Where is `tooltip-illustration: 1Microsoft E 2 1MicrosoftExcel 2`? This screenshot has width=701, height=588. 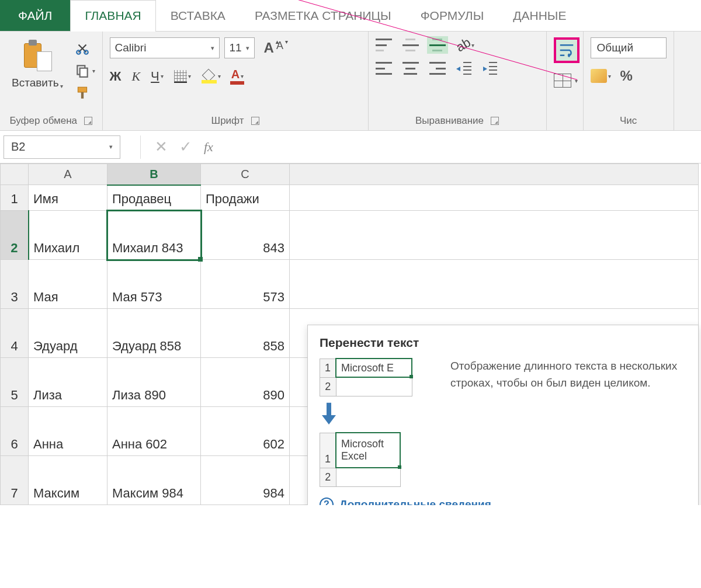
tooltip-illustration: 1Microsoft E 2 1MicrosoftExcel 2 is located at coordinates (378, 423).